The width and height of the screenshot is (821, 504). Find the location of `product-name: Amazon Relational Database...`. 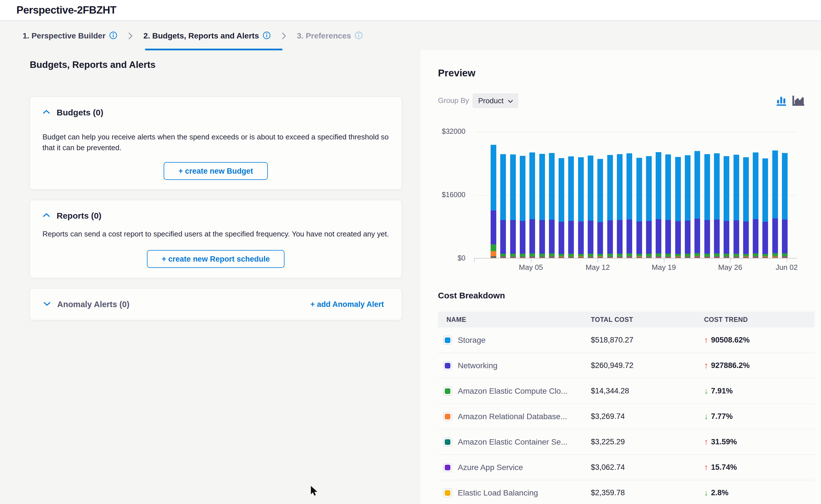

product-name: Amazon Relational Database... is located at coordinates (512, 417).